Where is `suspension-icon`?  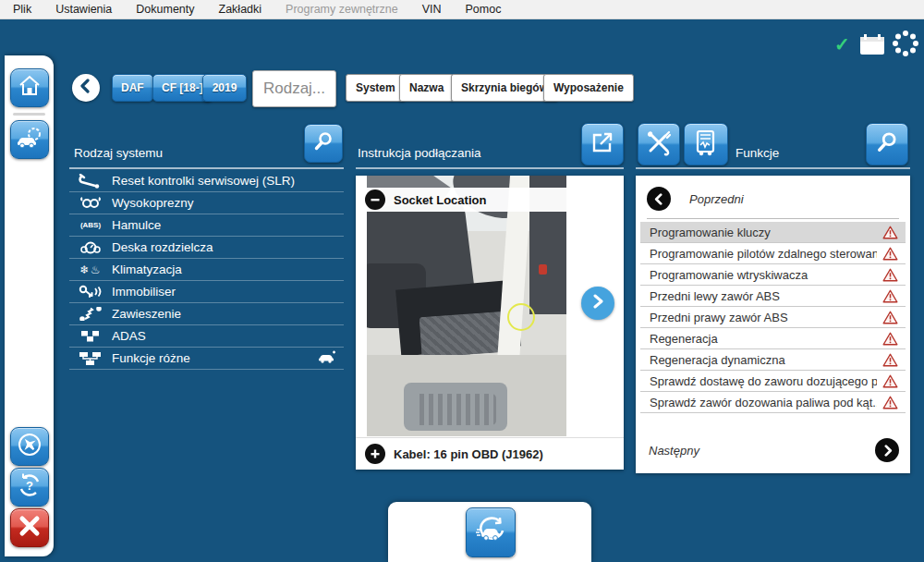 suspension-icon is located at coordinates (91, 314).